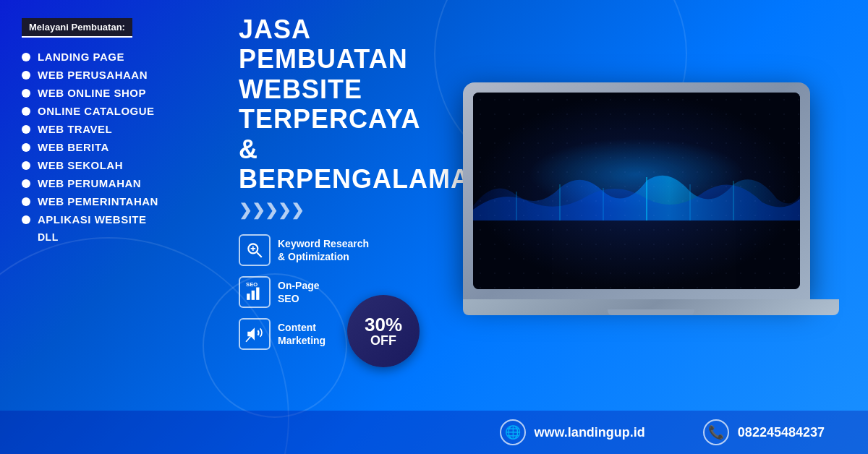  I want to click on globe-icon: 🌐, so click(513, 432).